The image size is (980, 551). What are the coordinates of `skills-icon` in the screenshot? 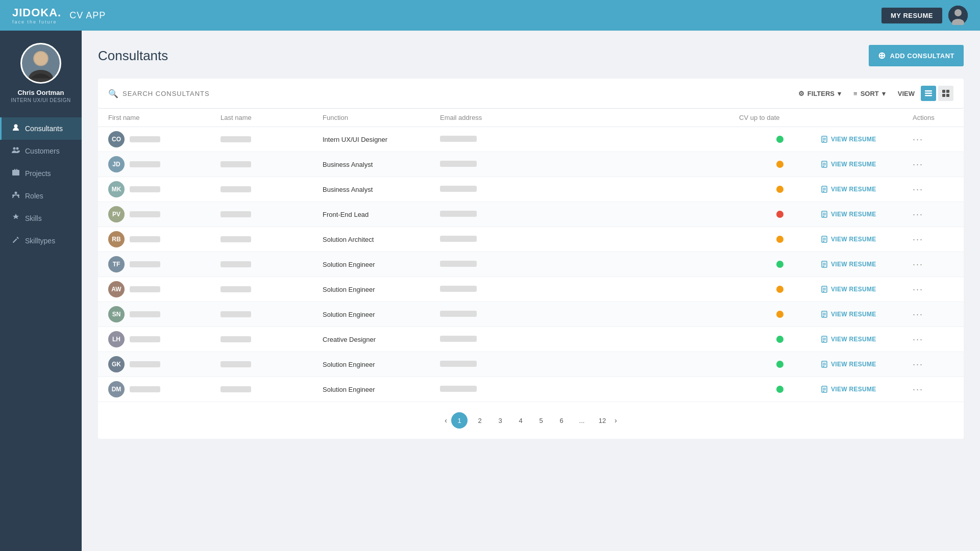 It's located at (16, 218).